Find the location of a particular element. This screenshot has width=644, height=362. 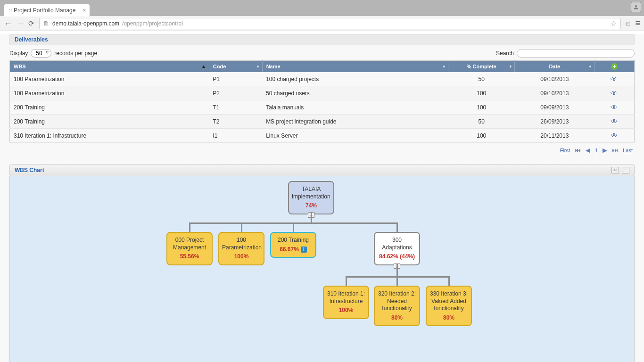

add-icon: + is located at coordinates (614, 66).